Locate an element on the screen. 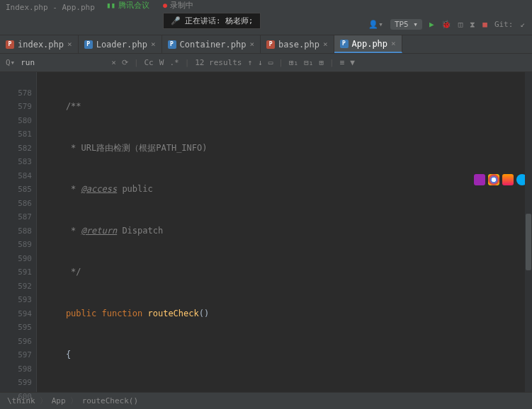 This screenshot has width=532, height=409. editor-tabs: P index.php × P Loader.php × P Container… is located at coordinates (266, 45).